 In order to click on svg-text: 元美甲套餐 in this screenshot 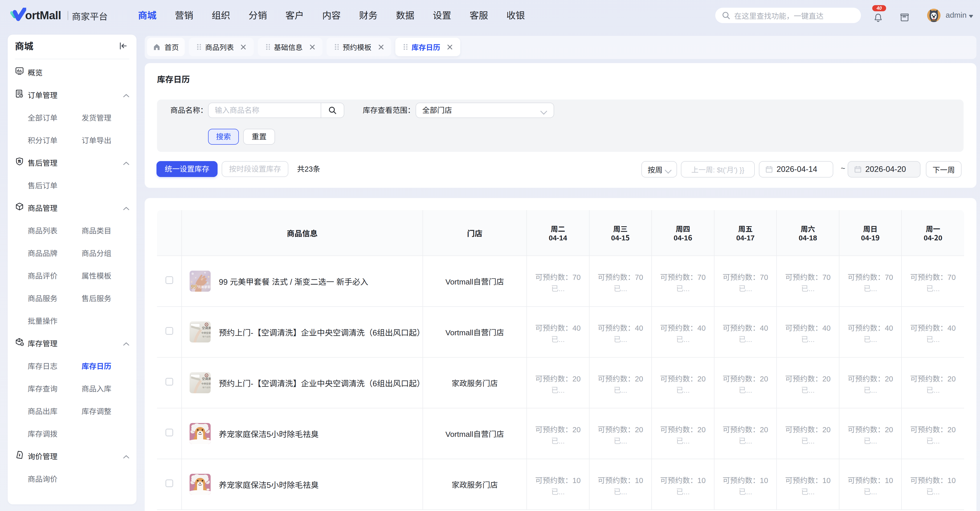, I will do `click(204, 287)`.